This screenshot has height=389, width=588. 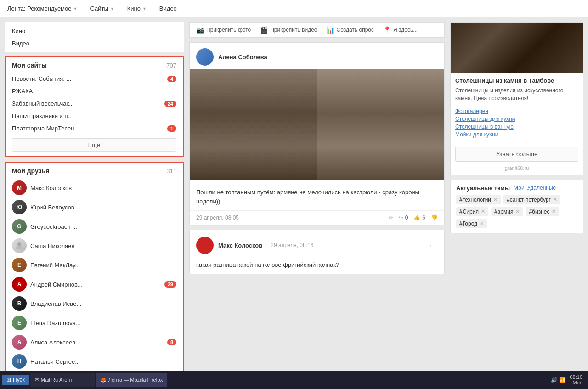 I want to click on edit-action: ✏, so click(x=391, y=218).